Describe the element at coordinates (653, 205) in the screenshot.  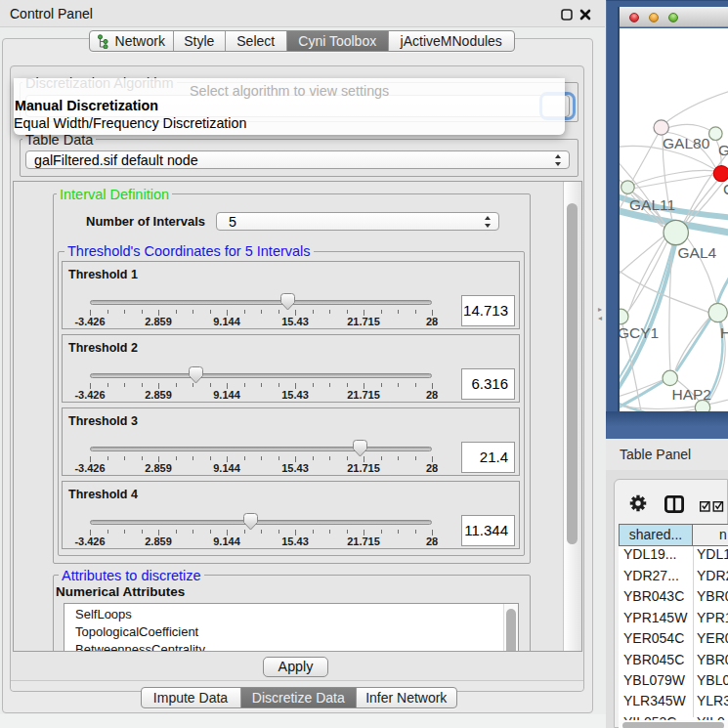
I see `svg-text: GAL11` at that location.